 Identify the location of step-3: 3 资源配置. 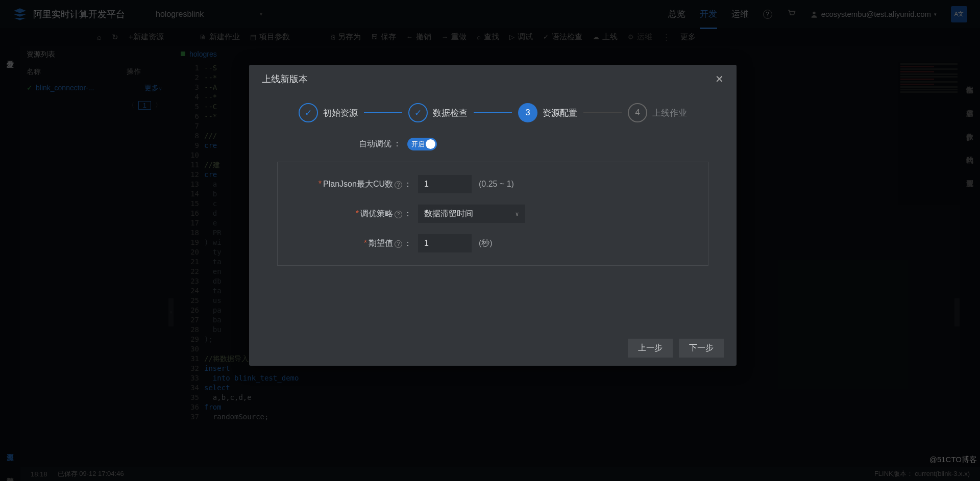
(548, 113).